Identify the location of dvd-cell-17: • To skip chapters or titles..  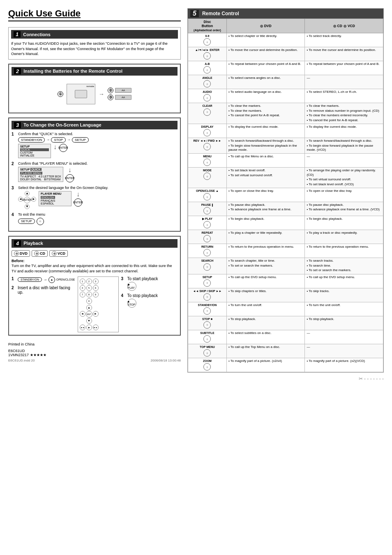
(265, 295).